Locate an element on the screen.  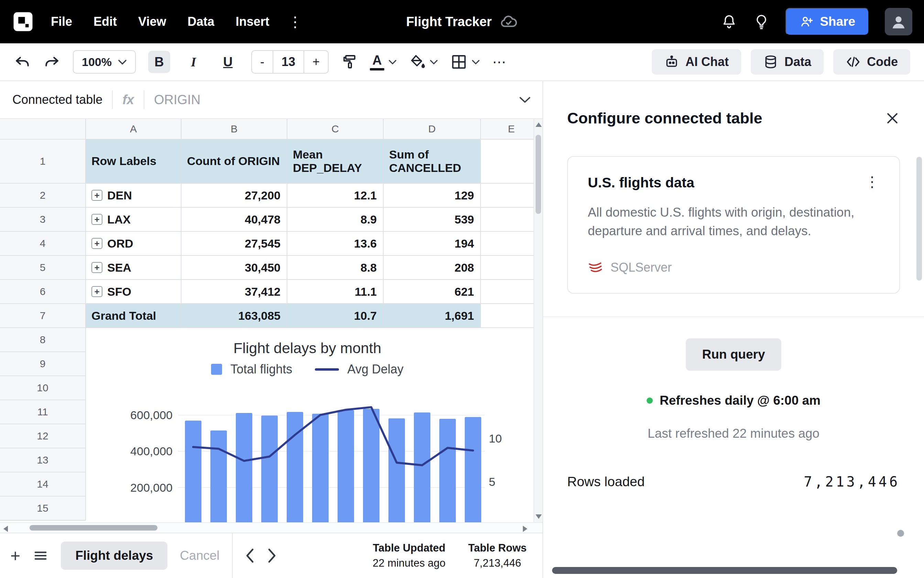
sheet-list-icon is located at coordinates (41, 556).